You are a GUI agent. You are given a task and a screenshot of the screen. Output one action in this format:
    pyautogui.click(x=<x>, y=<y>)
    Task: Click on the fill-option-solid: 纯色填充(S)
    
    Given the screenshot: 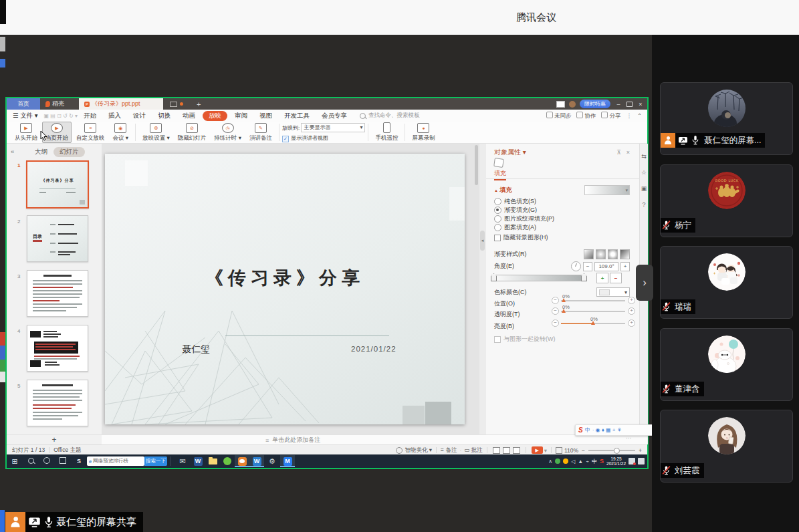 What is the action you would take?
    pyautogui.click(x=562, y=202)
    